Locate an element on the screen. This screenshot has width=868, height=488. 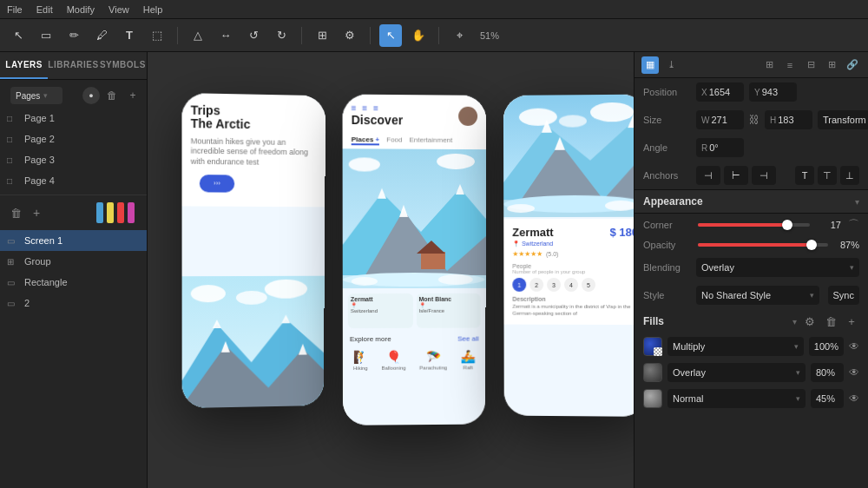
tool-cursor: ↖ is located at coordinates (391, 36).